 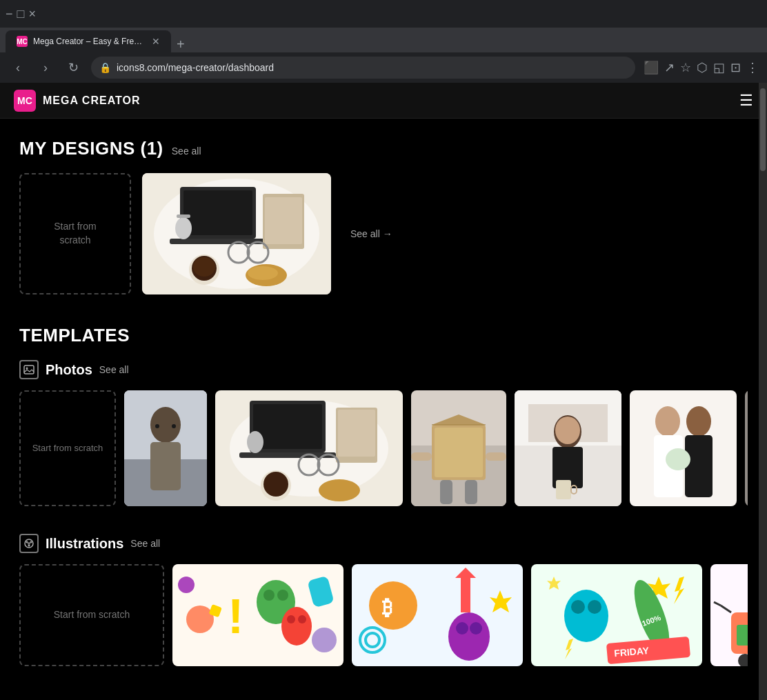 What do you see at coordinates (68, 448) in the screenshot?
I see `photos-scratch-card: Start from scratch` at bounding box center [68, 448].